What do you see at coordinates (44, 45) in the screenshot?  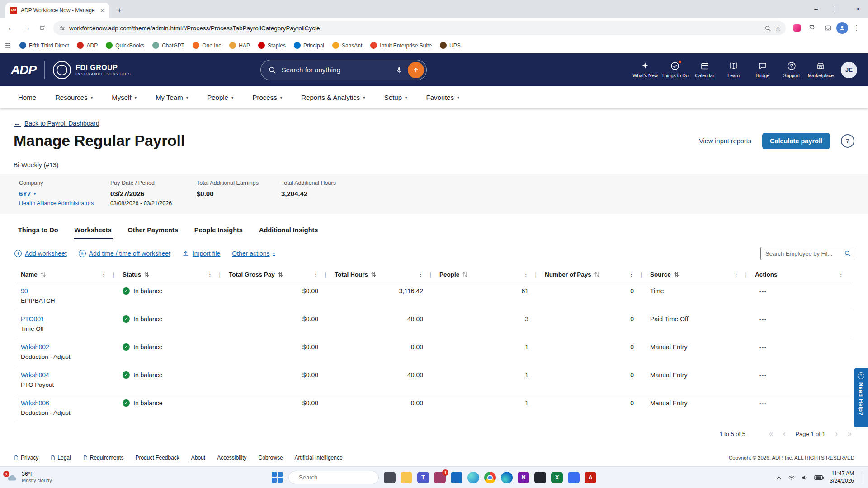 I see `bookmark-fifth-third: Fifth Third Direct` at bounding box center [44, 45].